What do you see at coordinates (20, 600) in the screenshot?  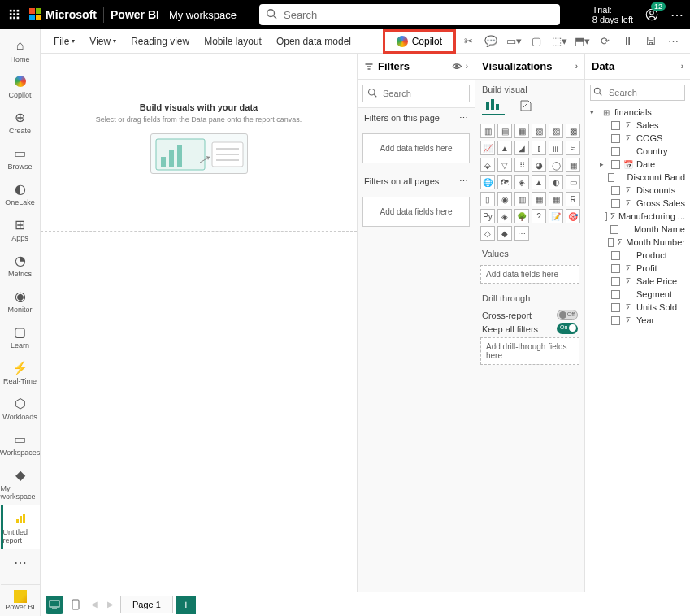 I see `rail-powerbi: Power BI` at bounding box center [20, 600].